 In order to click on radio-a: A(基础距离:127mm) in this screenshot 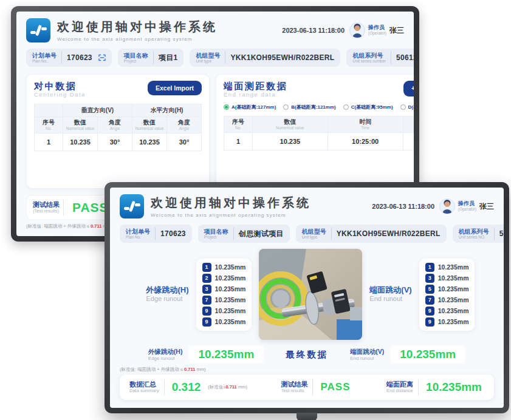, I will do `click(250, 107)`.